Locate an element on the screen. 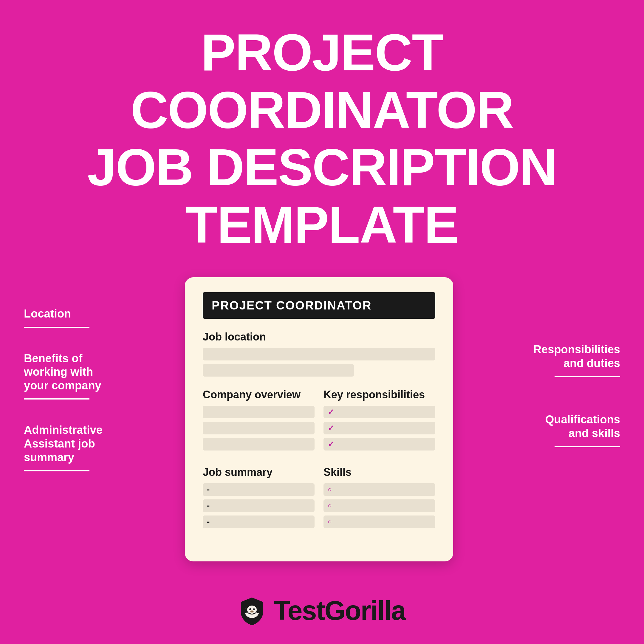 The image size is (644, 644). dash-icon-2: - is located at coordinates (208, 506).